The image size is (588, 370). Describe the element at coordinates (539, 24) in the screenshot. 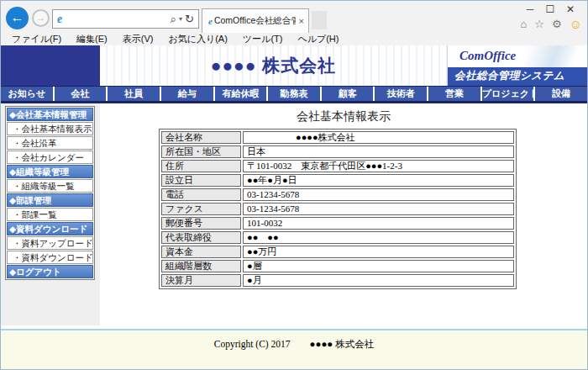

I see `favorites-icon: ☆` at that location.